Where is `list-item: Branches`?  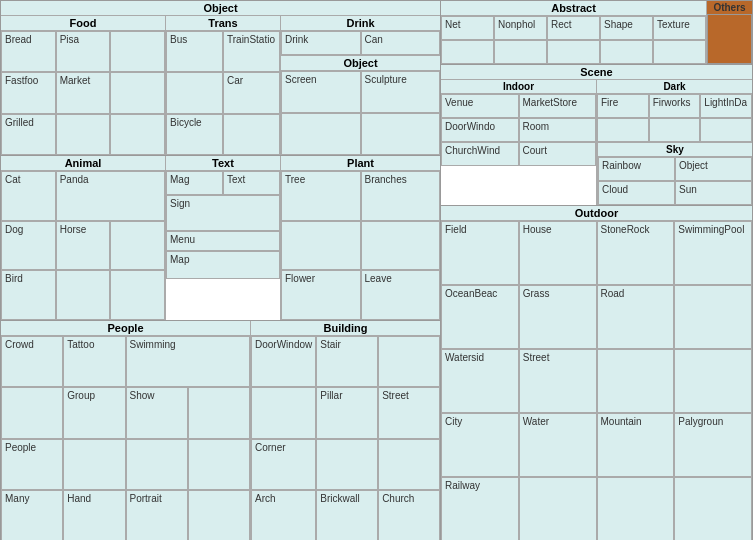 list-item: Branches is located at coordinates (401, 196).